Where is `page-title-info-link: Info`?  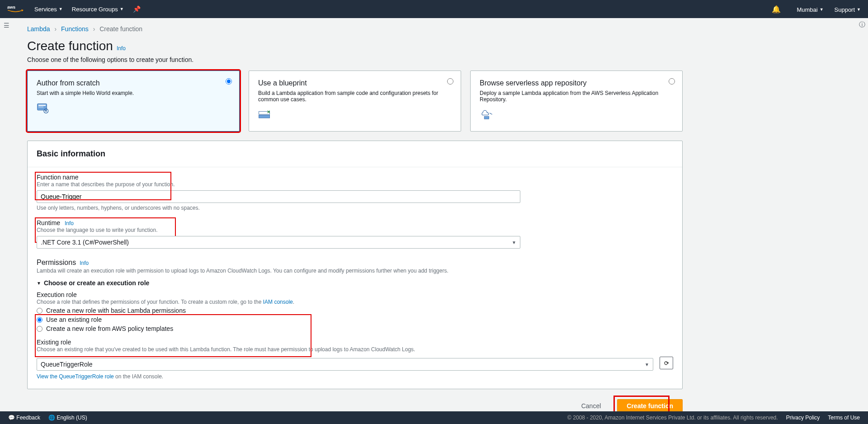
page-title-info-link: Info is located at coordinates (121, 48).